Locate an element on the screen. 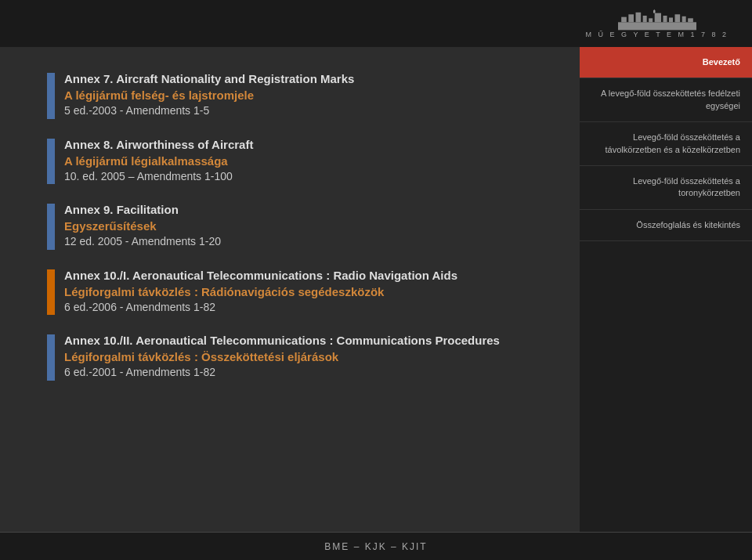 The height and width of the screenshot is (560, 752). annex7-block: Annex 7. Aircraft Nationality and Regist… is located at coordinates (298, 95).